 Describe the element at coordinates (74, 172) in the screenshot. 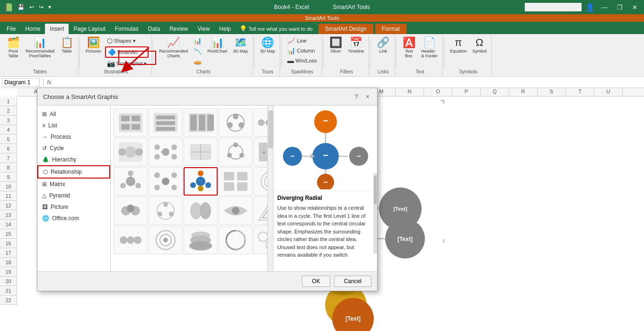

I see `category-relationship: ⬡ Relationship` at that location.